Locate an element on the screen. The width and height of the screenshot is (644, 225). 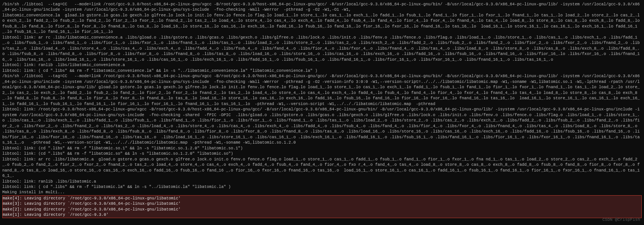
terminal-line: libtool: link: ranlib .libs/libatomic.a is located at coordinates (322, 181).